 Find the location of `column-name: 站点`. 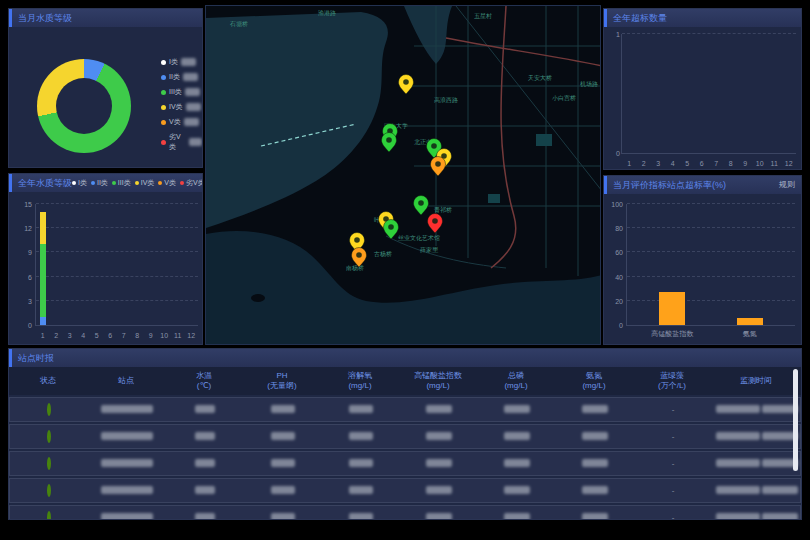

column-name: 站点 is located at coordinates (126, 381).